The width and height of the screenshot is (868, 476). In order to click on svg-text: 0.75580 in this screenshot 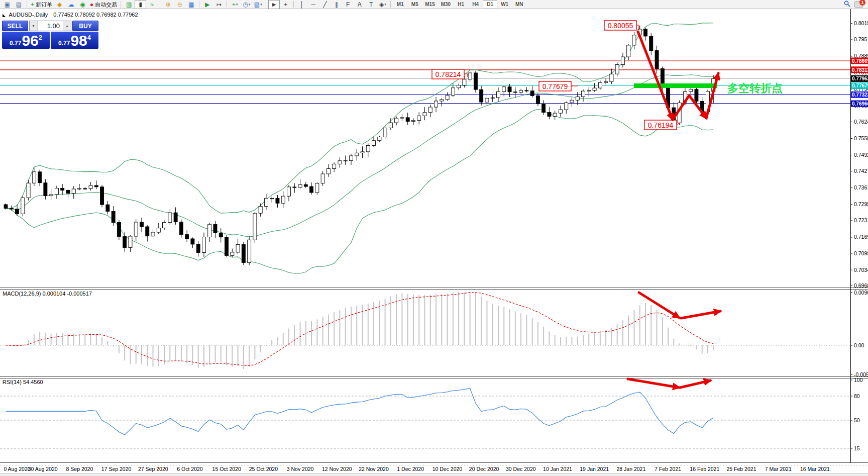, I will do `click(861, 138)`.